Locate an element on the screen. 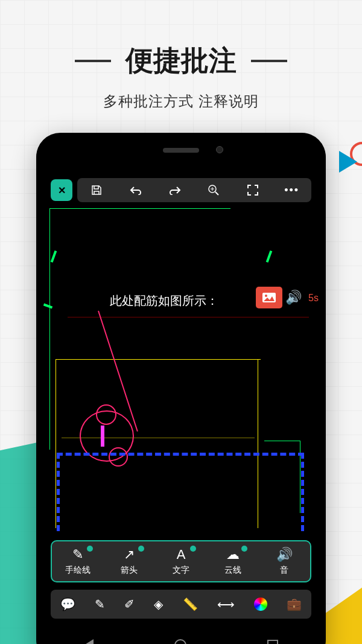 The width and height of the screenshot is (362, 644). image-annotation-badge is located at coordinates (269, 298).